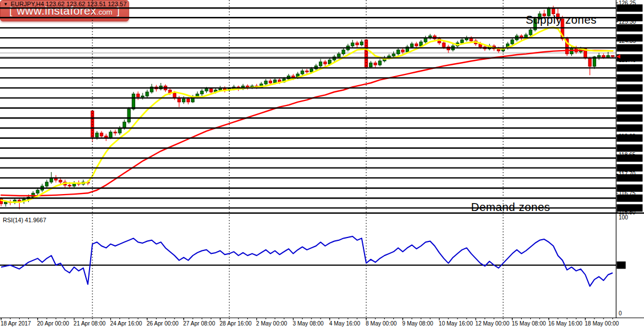 Image resolution: width=644 pixels, height=330 pixels. Describe the element at coordinates (308, 261) in the screenshot. I see `rsi-subwindow` at that location.